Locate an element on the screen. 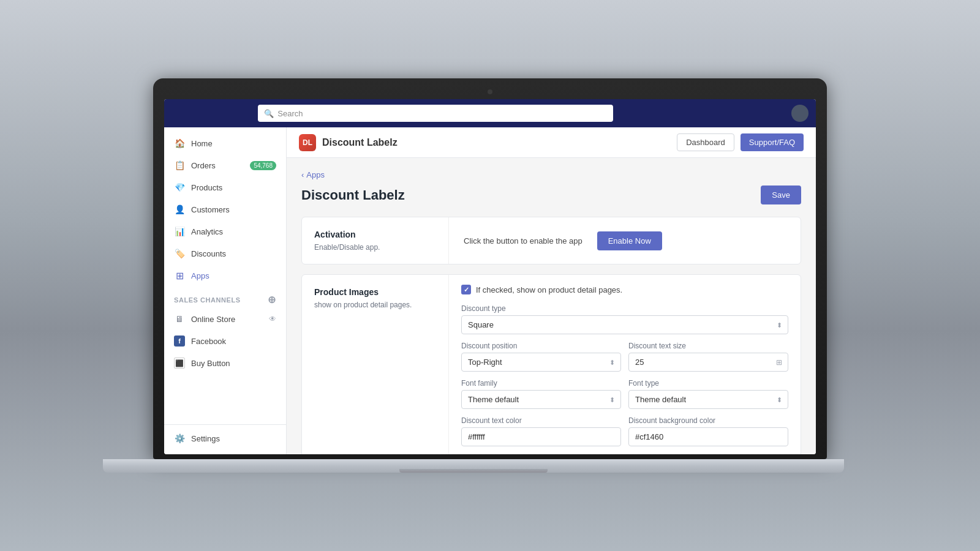  home-icon: 🏠 is located at coordinates (179, 143).